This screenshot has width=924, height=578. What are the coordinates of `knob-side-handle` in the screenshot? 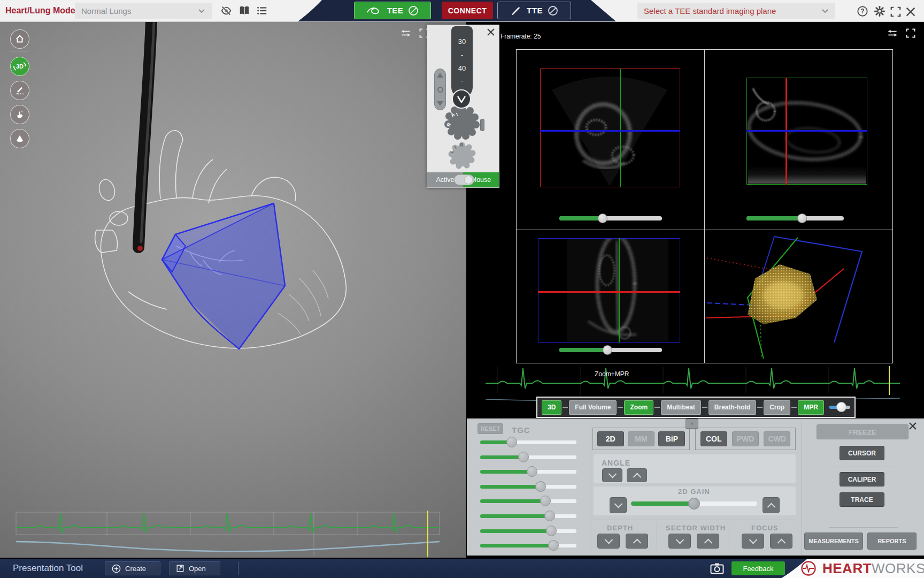 It's located at (482, 125).